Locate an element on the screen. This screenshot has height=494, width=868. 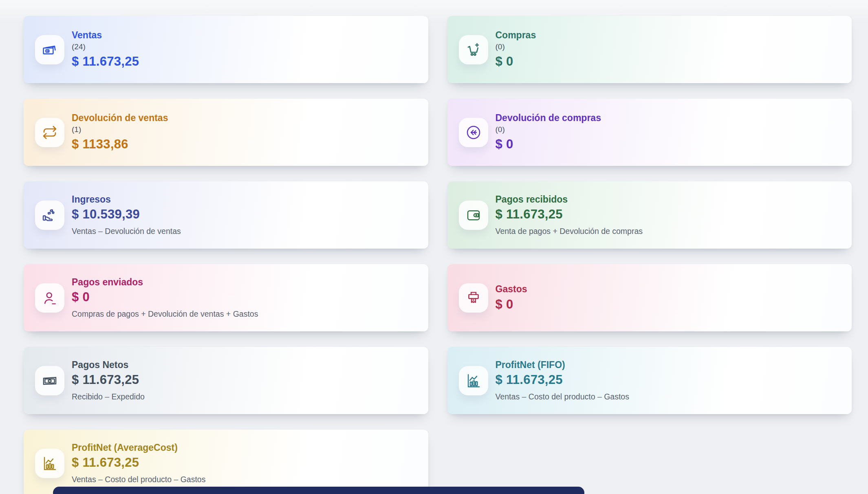
card-ventas: $ Ventas (24) $ 11.673,25 is located at coordinates (226, 50).